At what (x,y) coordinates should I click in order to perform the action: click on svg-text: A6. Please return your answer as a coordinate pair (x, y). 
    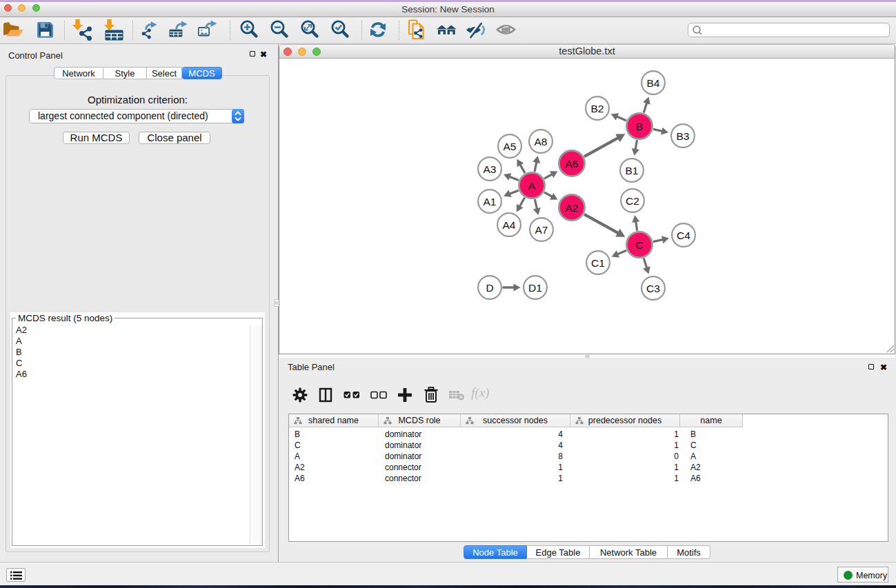
    Looking at the image, I should click on (573, 164).